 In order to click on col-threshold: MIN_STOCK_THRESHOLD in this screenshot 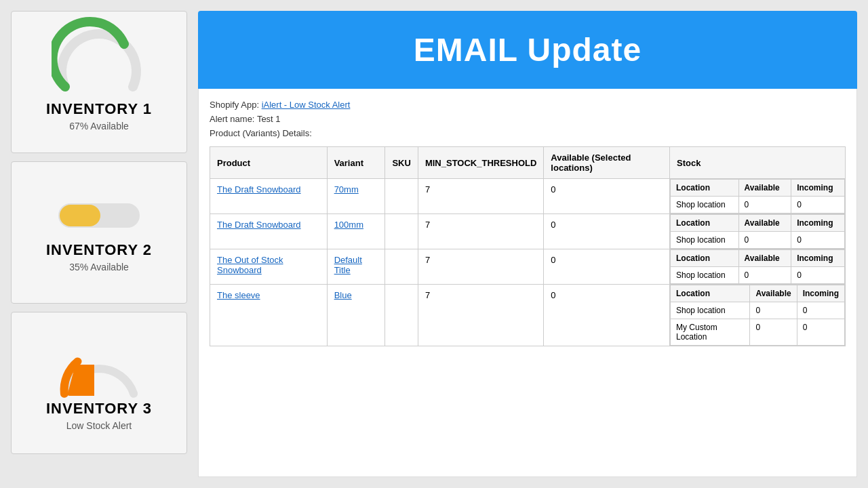, I will do `click(480, 163)`.